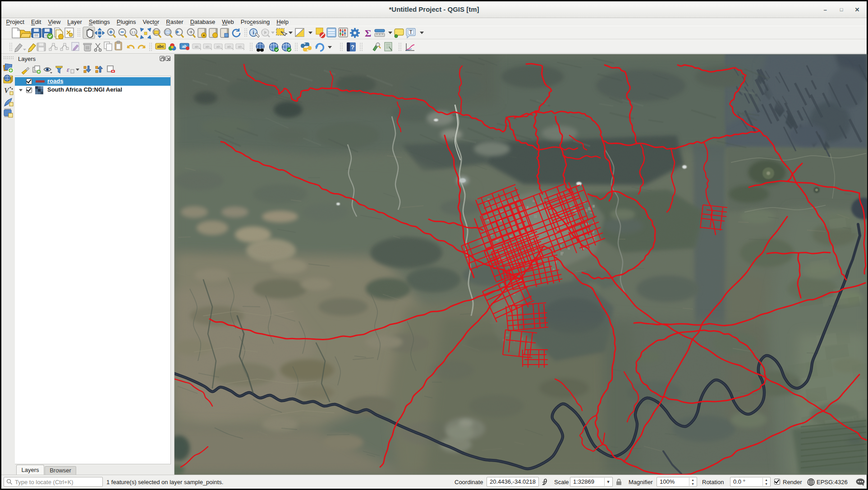 The height and width of the screenshot is (490, 868). I want to click on svg-text: Σ, so click(368, 33).